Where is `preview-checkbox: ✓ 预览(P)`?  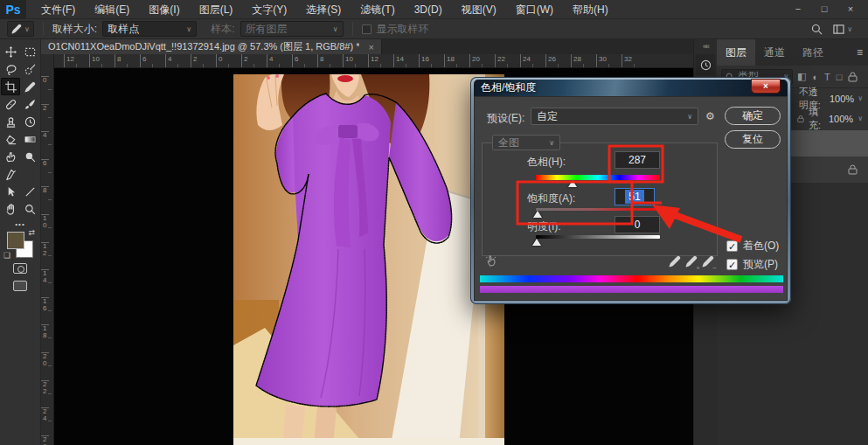 preview-checkbox: ✓ 预览(P) is located at coordinates (752, 264).